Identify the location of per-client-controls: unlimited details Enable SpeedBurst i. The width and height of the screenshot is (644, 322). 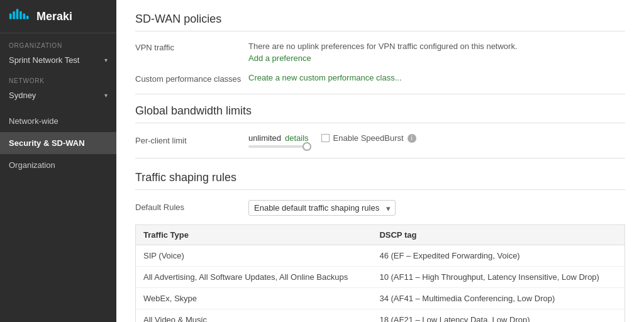
(332, 141).